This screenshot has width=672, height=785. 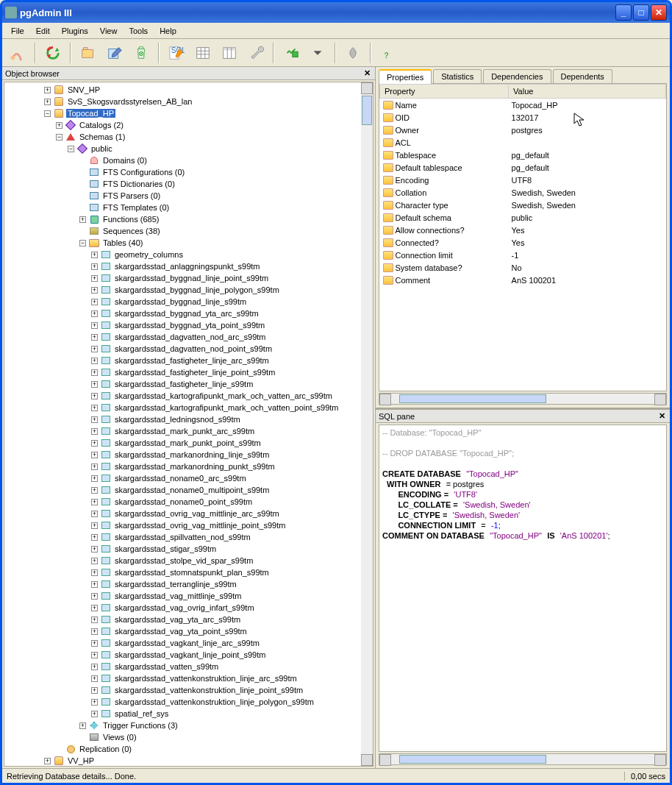 I want to click on tree-node: +skargardsstad_byggnad_linje_s99tm, so click(x=182, y=302).